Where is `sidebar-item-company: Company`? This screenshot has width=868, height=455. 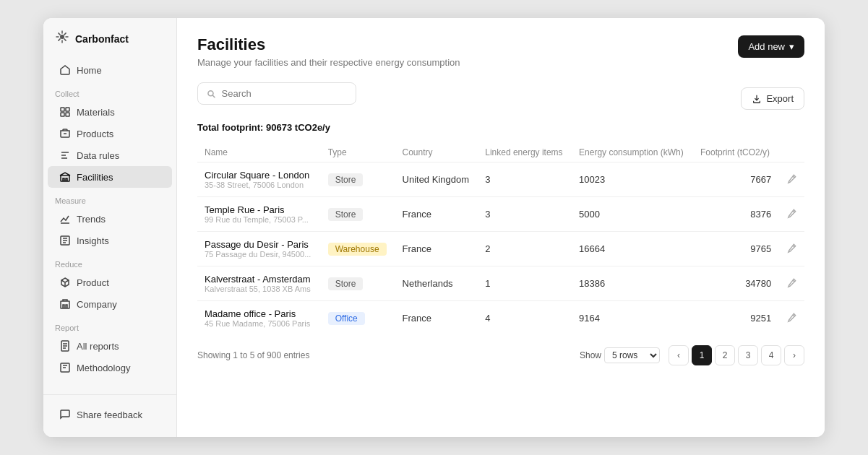 sidebar-item-company: Company is located at coordinates (110, 304).